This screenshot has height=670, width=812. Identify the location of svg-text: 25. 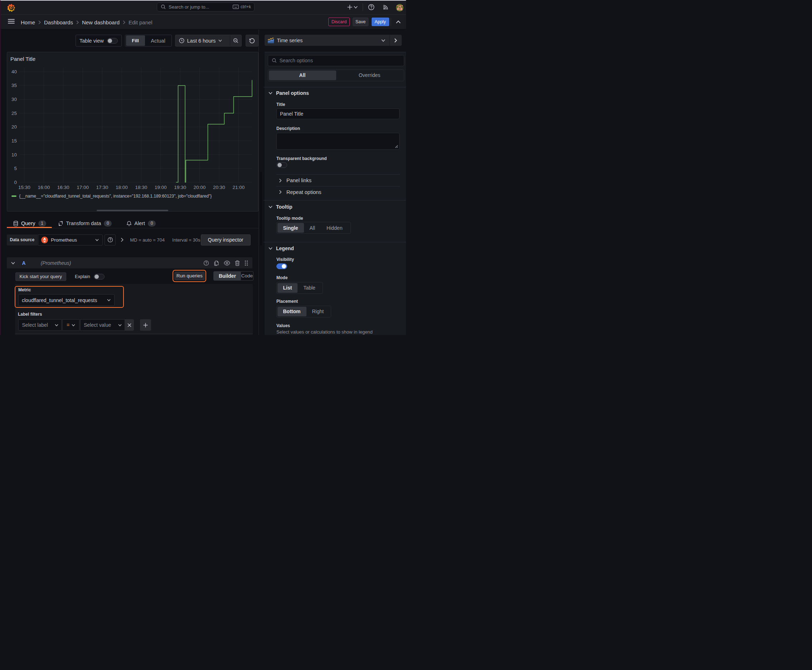
(14, 113).